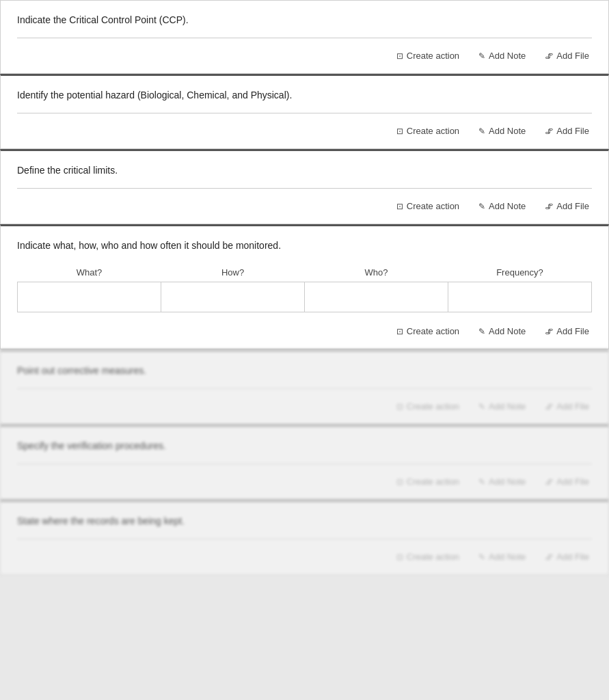 This screenshot has width=609, height=700. What do you see at coordinates (305, 111) in the screenshot?
I see `section-hazard: Identify the potential hazard (Biologica…` at bounding box center [305, 111].